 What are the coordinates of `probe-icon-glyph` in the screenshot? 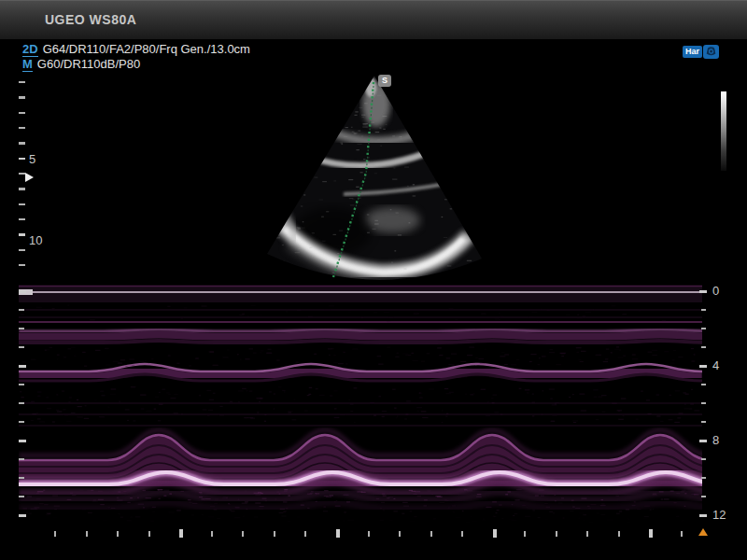 It's located at (712, 52).